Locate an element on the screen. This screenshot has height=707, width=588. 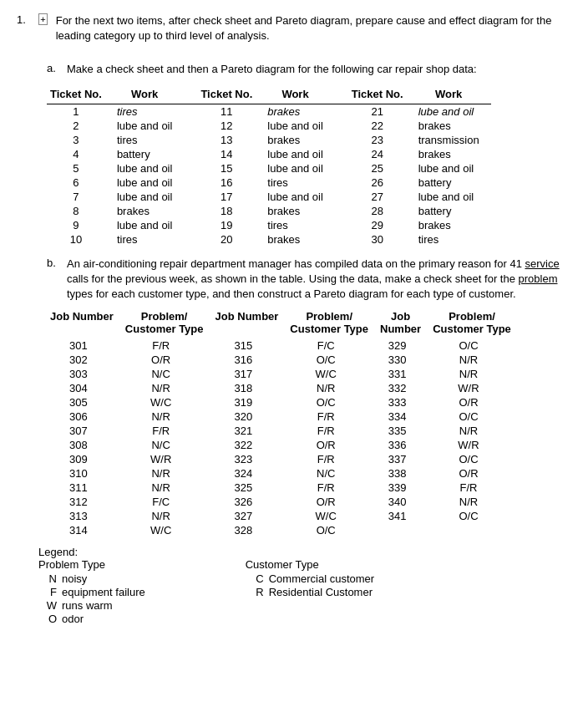
table-cell: 318 is located at coordinates (250, 388).